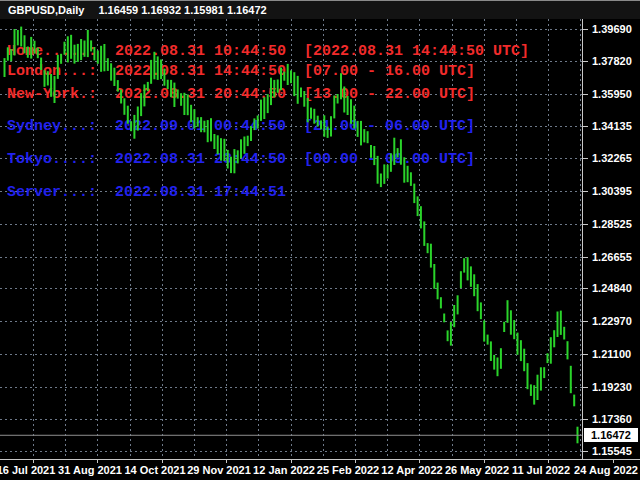 The width and height of the screenshot is (640, 480). What do you see at coordinates (612, 452) in the screenshot?
I see `price-tick-label: 1.15545` at bounding box center [612, 452].